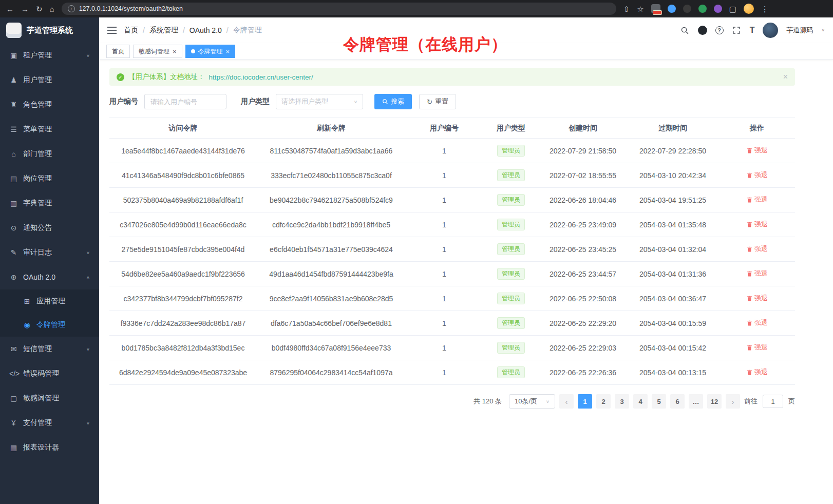  I want to click on sidebar-item-oauth2: ⊛OAuth 2.0∧, so click(49, 277).